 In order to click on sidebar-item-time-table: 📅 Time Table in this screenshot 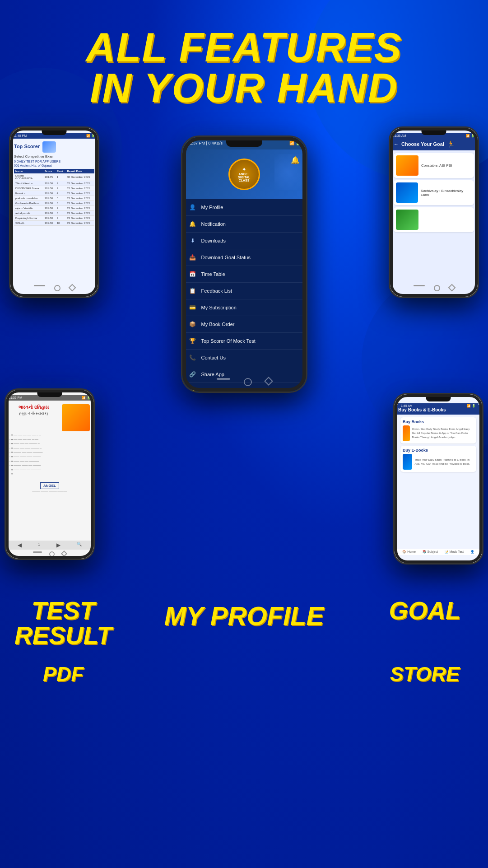, I will do `click(244, 275)`.